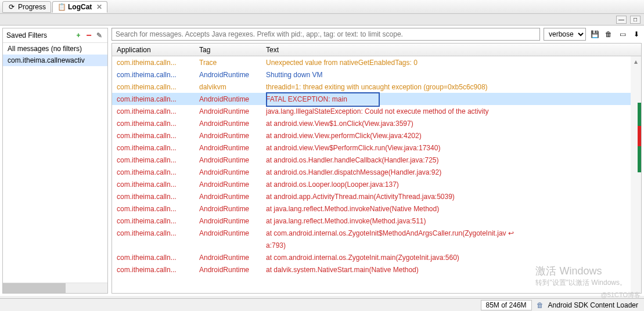  I want to click on filters-header: Saved Filters + − ✎, so click(55, 36).